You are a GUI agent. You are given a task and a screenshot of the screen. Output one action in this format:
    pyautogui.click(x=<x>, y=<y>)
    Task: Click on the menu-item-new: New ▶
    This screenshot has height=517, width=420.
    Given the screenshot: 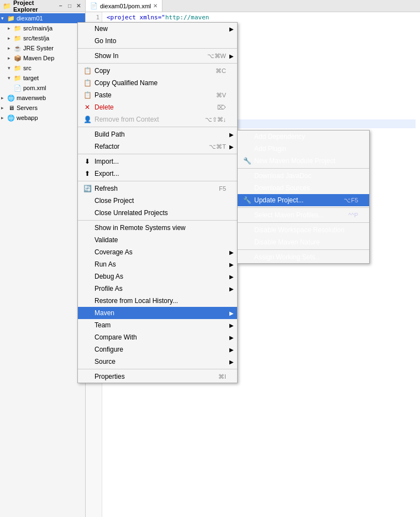 What is the action you would take?
    pyautogui.click(x=158, y=29)
    